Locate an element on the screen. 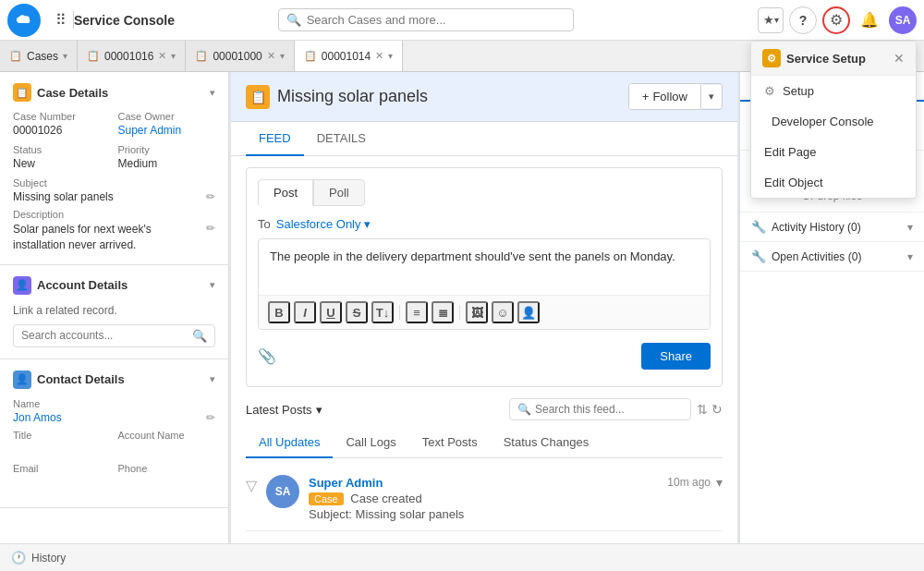 The image size is (924, 571). unordered-list-button: ≡ is located at coordinates (417, 312).